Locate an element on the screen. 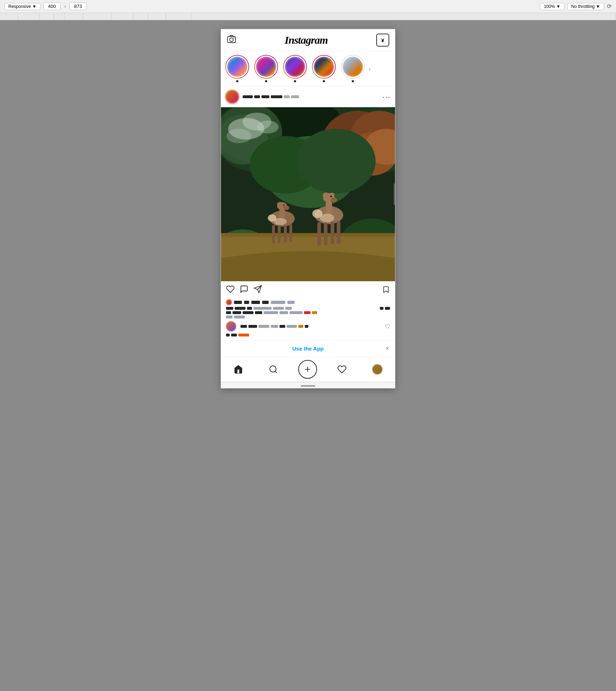 This screenshot has width=616, height=691. currency-symbol: ¥ is located at coordinates (383, 40).